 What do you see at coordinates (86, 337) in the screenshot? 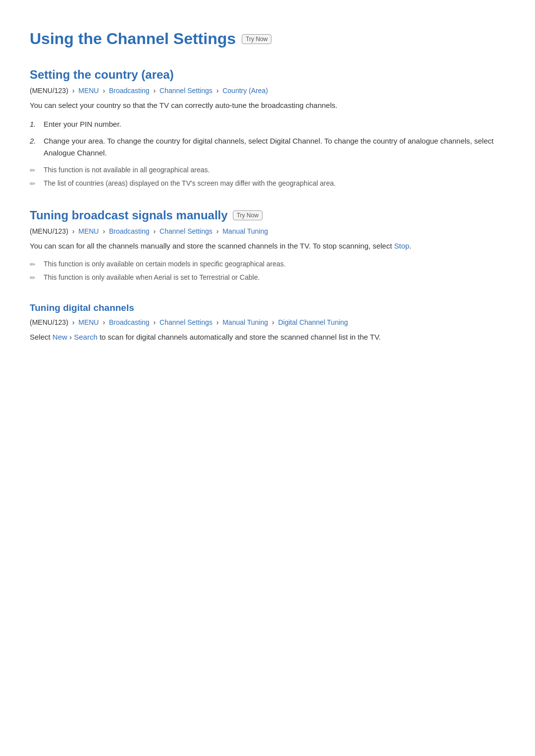
I see `search-link: Search` at bounding box center [86, 337].